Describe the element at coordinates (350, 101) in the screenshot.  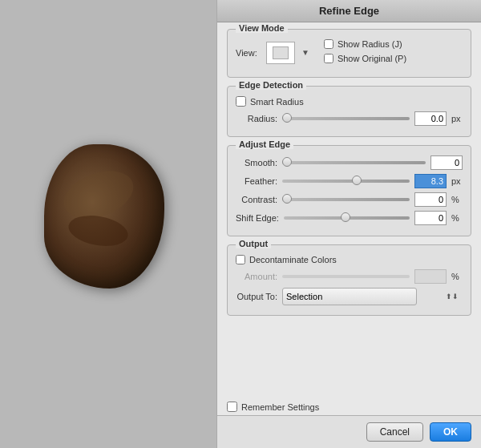
I see `smart-radius-row: Smart Radius` at that location.